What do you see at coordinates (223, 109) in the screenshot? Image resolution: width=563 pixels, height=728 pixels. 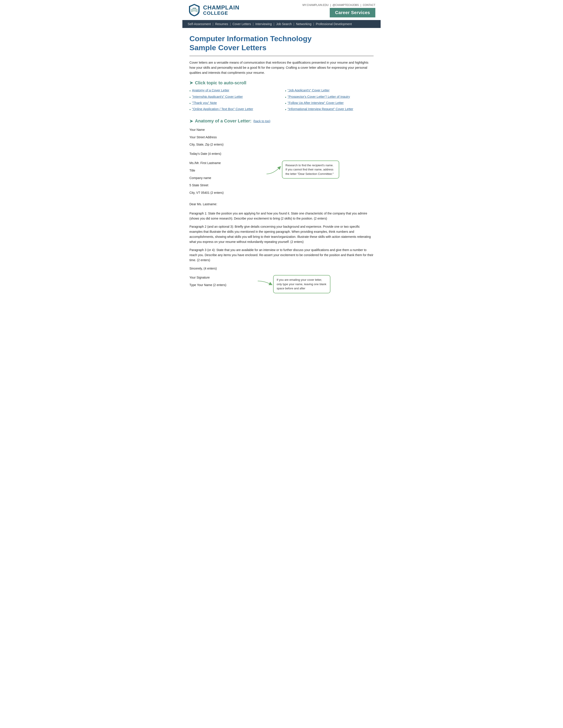 I see `toc-link-online: "Online Application / Text Box" Cover Le…` at bounding box center [223, 109].